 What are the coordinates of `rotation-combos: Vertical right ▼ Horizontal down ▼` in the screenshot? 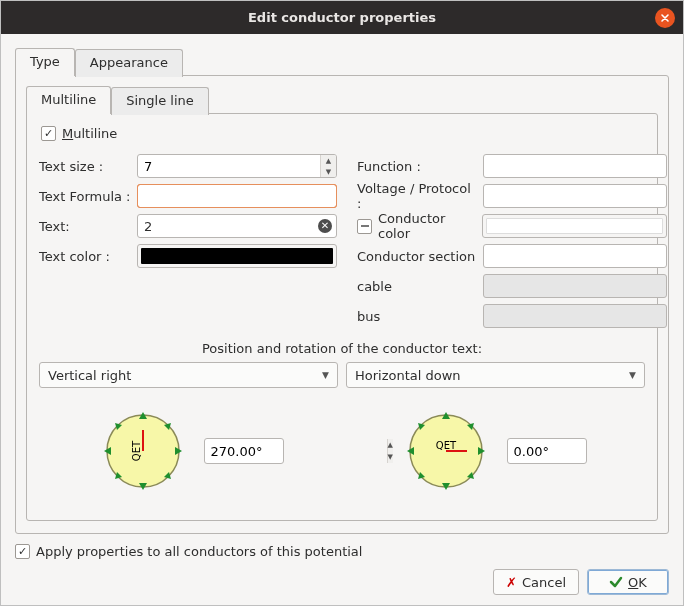 It's located at (342, 375).